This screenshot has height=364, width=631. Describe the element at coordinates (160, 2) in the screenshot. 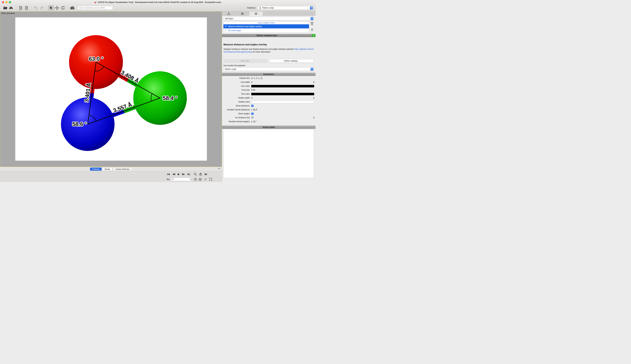

I see `window-title-text: OVITO Pro (Open Visualization Tool) - De…` at that location.